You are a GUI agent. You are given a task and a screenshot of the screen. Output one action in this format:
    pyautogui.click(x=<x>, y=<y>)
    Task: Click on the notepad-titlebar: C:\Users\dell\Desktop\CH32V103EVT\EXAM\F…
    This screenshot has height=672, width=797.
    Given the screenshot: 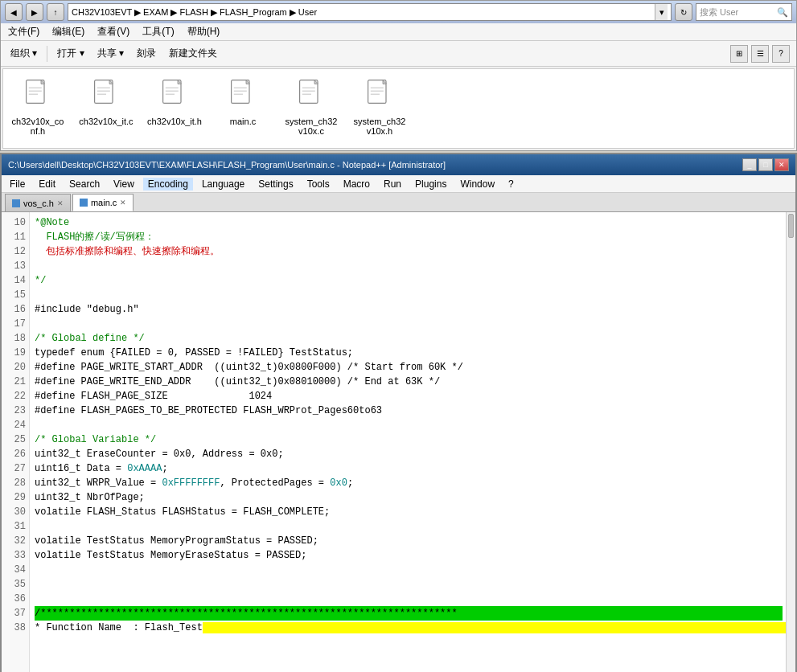 What is the action you would take?
    pyautogui.click(x=399, y=165)
    